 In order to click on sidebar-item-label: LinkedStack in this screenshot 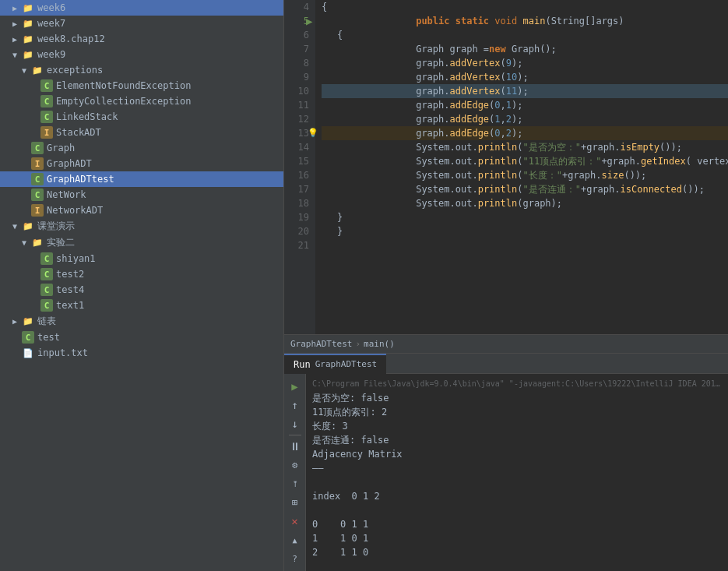, I will do `click(87, 117)`.